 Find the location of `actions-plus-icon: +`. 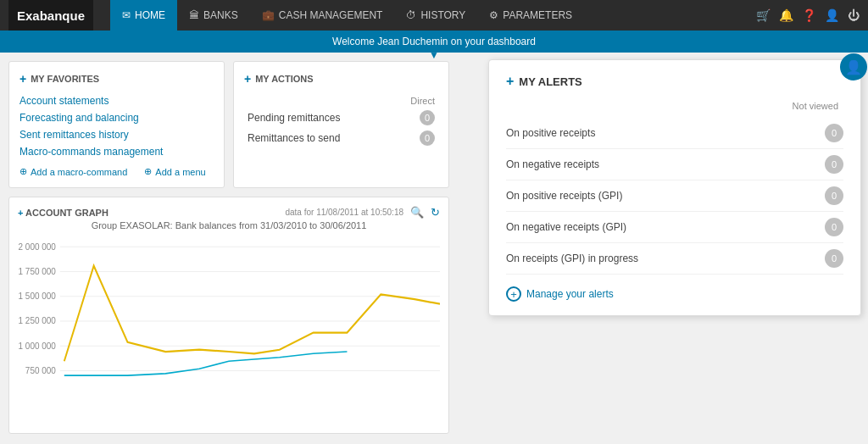

actions-plus-icon: + is located at coordinates (248, 79).